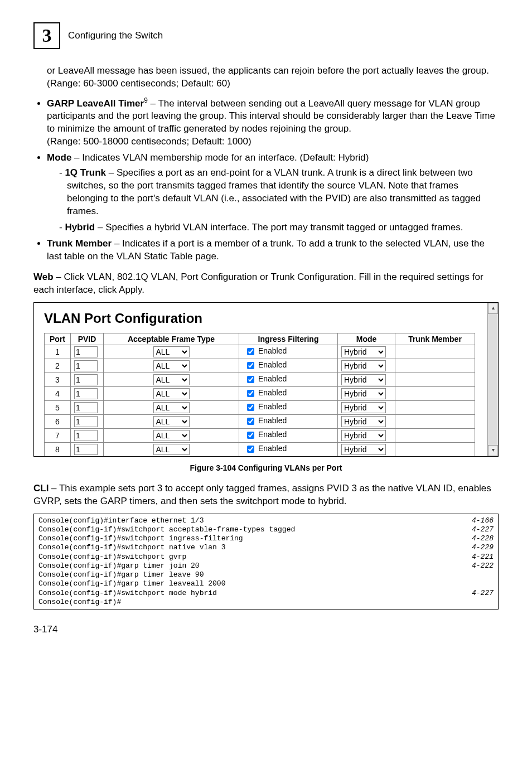  Describe the element at coordinates (58, 366) in the screenshot. I see `cell-port: 2` at that location.